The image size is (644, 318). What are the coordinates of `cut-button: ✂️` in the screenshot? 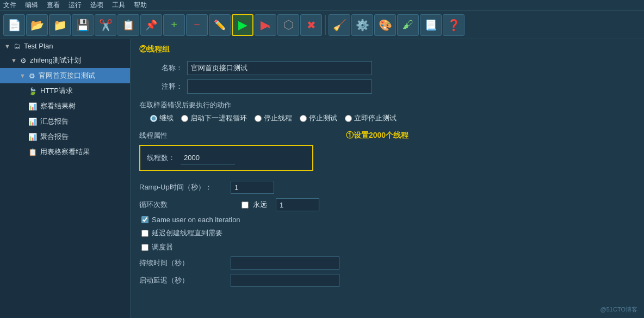 It's located at (106, 25).